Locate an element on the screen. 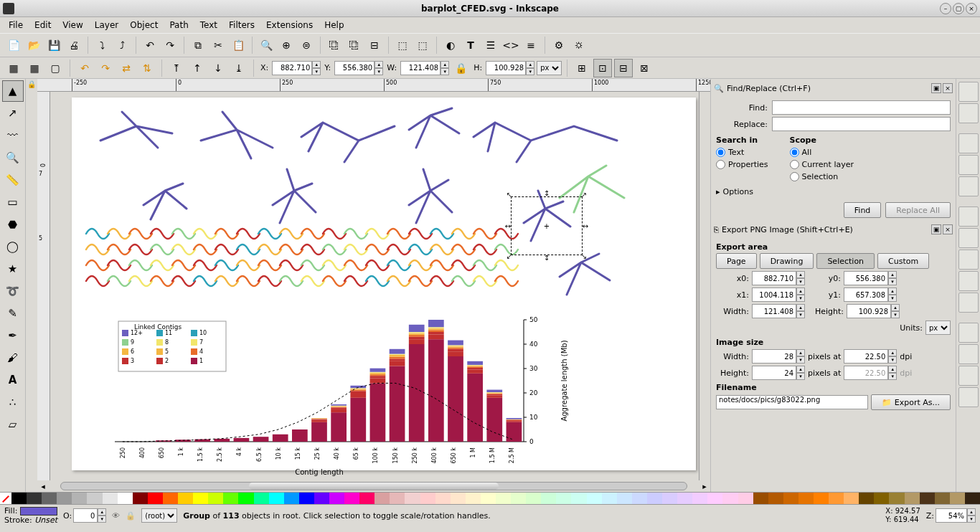 The image size is (980, 532). zoom-page-button: ⊜ is located at coordinates (306, 45).